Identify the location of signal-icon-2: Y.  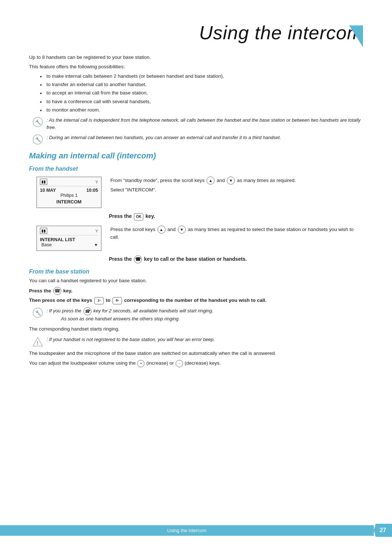
(97, 231).